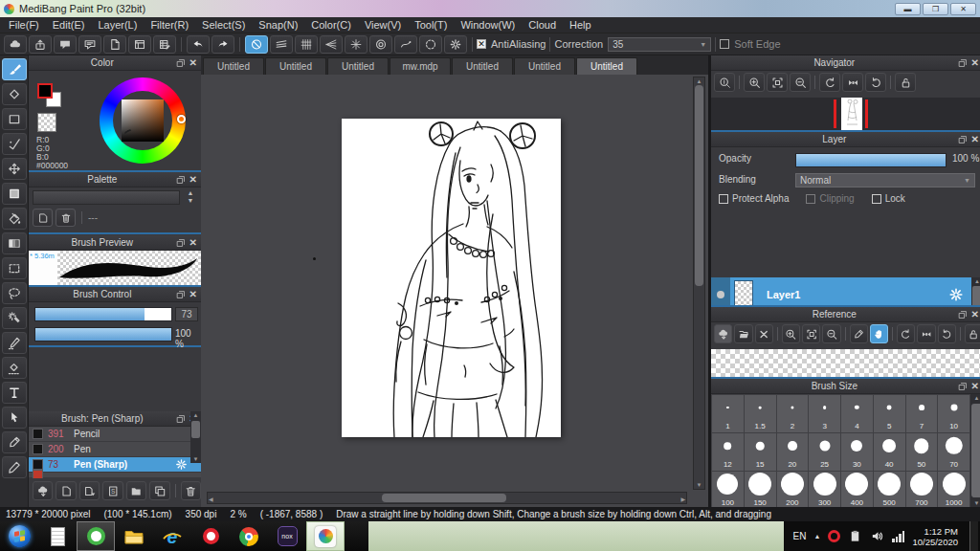 The width and height of the screenshot is (980, 551). What do you see at coordinates (890, 490) in the screenshot?
I see `brush-size-500: 500` at bounding box center [890, 490].